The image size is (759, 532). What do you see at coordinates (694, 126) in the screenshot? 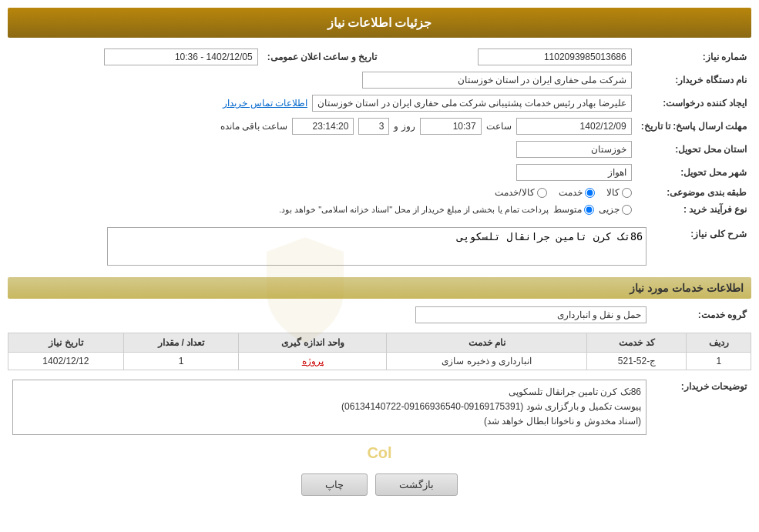
I see `deadline-label: مهلت ارسال پاسخ: تا تاریخ:` at bounding box center [694, 126].